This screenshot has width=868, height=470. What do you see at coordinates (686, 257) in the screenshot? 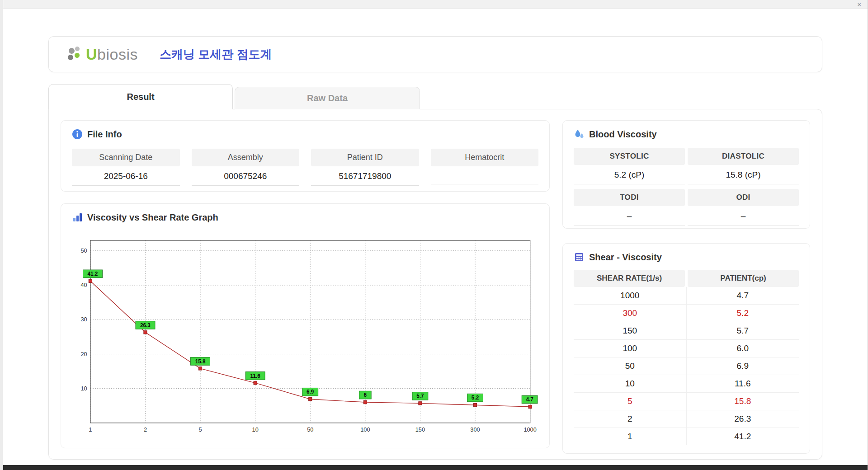
I see `shear-viscosity-header: Shear - Viscosity` at bounding box center [686, 257].